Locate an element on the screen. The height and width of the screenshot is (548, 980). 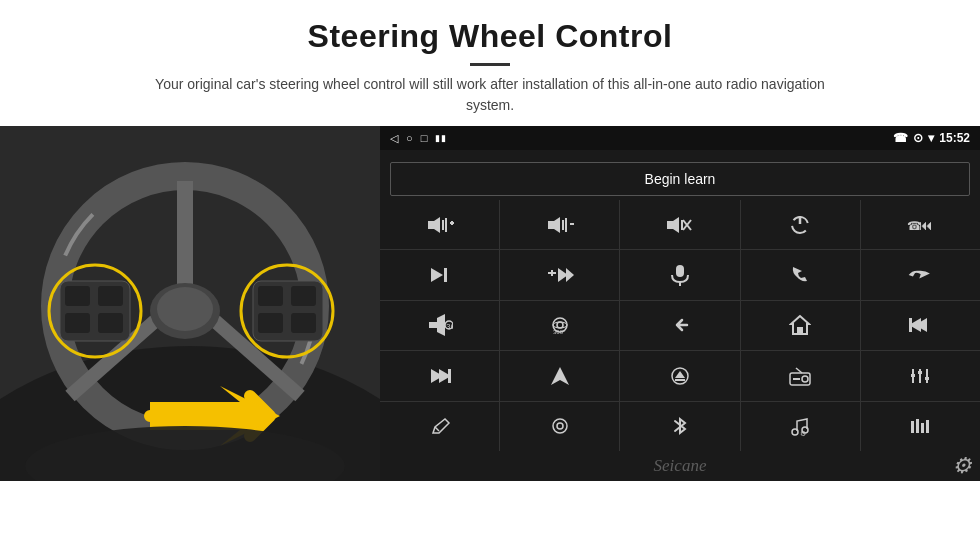
pen-button is located at coordinates (440, 426).